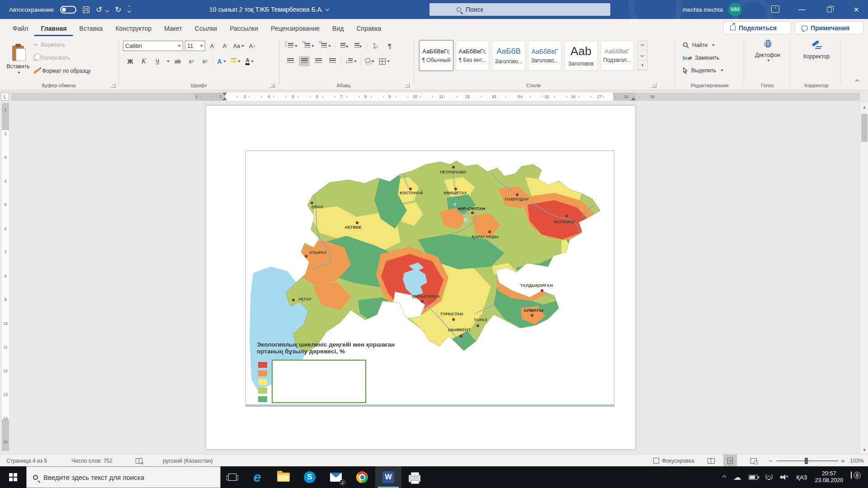 The height and width of the screenshot is (488, 868). Describe the element at coordinates (62, 45) in the screenshot. I see `cut-button: ✂Вырезать` at that location.